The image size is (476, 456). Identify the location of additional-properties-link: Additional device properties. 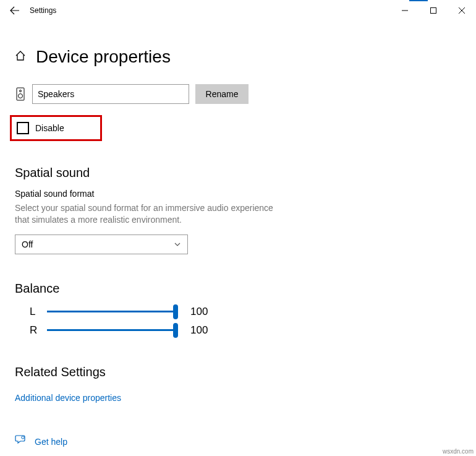
(68, 398).